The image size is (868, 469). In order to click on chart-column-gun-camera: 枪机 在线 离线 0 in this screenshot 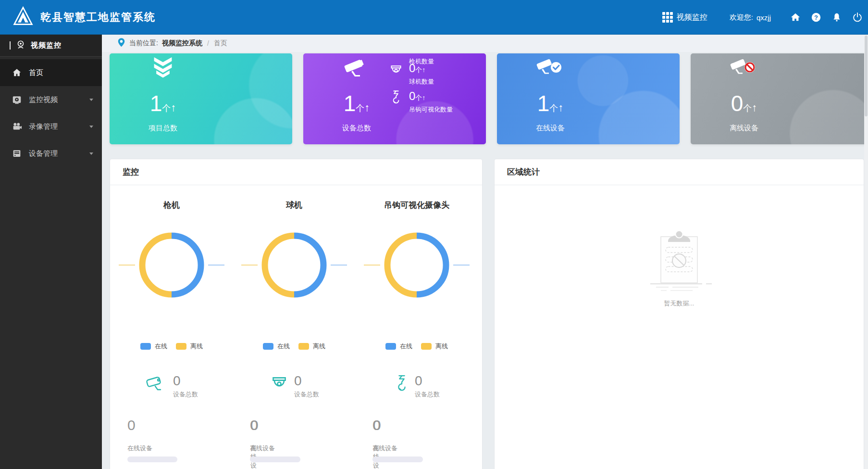, I will do `click(172, 325)`.